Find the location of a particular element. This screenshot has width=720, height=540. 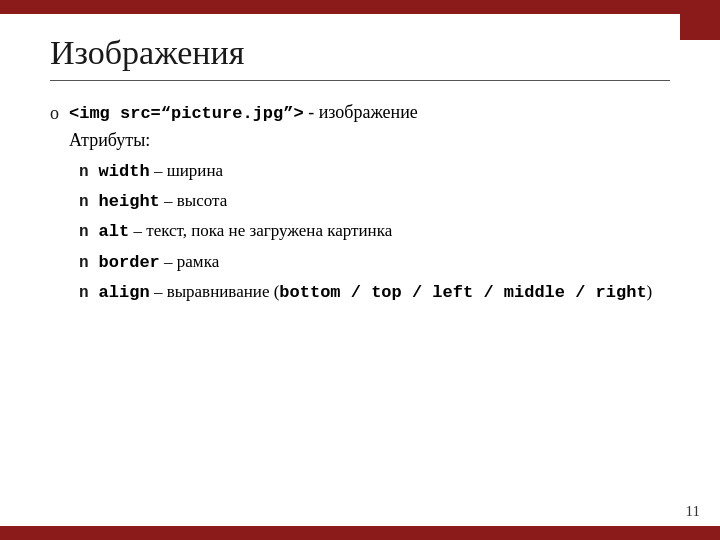

bullet-o: o is located at coordinates (54, 114).